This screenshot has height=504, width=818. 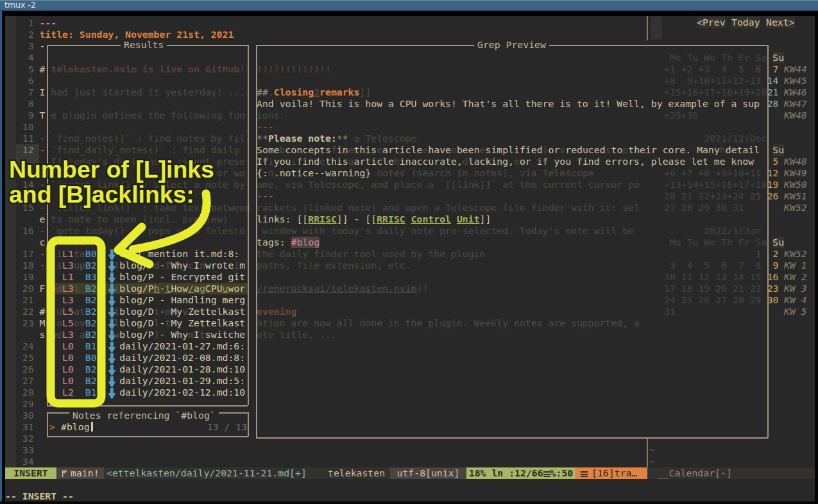 I want to click on text-run: in, so click(x=343, y=150).